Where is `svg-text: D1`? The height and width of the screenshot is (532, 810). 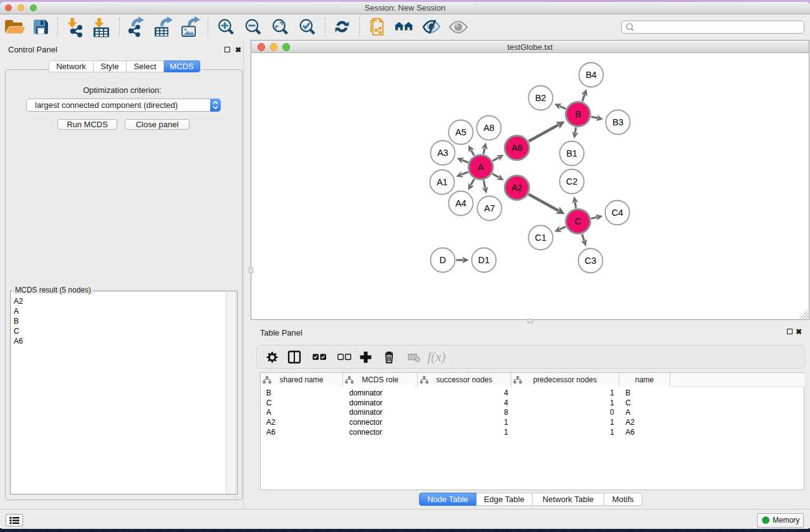 svg-text: D1 is located at coordinates (484, 260).